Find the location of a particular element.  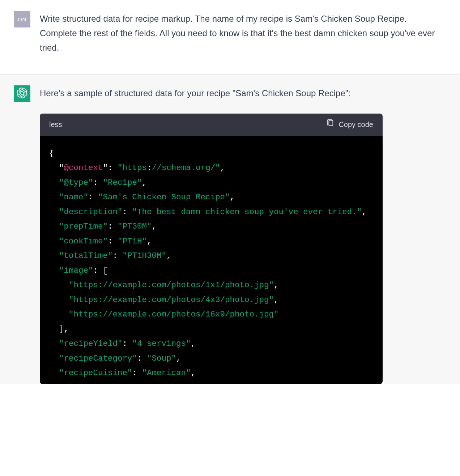

openai-logo-icon is located at coordinates (22, 94).